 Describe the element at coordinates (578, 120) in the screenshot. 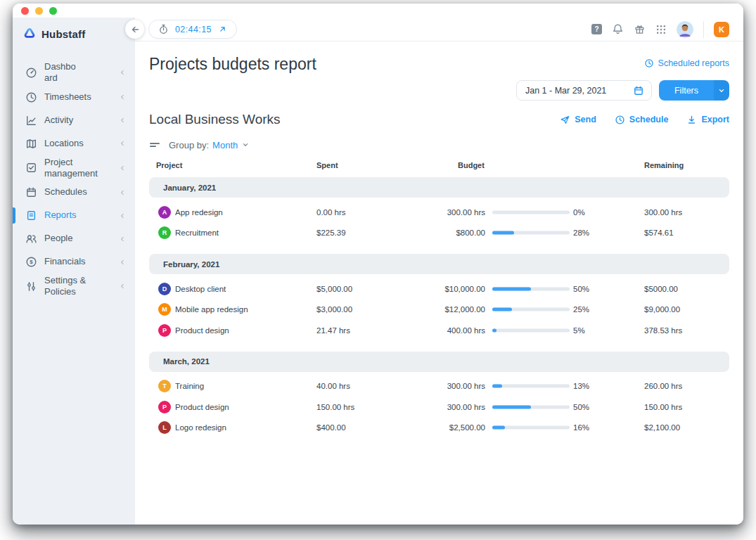

I see `send-button: Send` at that location.